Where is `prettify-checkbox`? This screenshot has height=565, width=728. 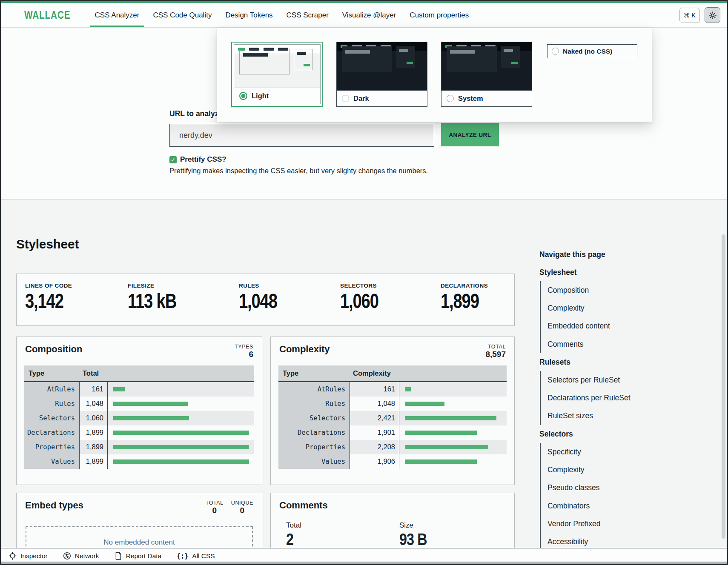 prettify-checkbox is located at coordinates (173, 160).